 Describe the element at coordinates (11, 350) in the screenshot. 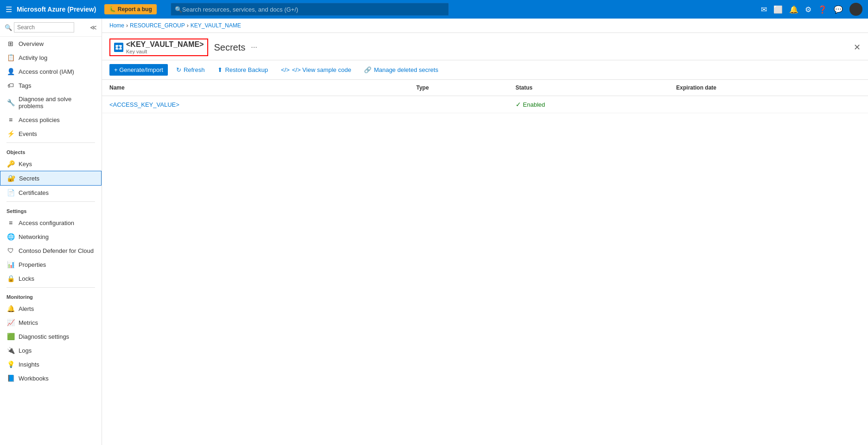

I see `logs-icon: 🔌` at that location.